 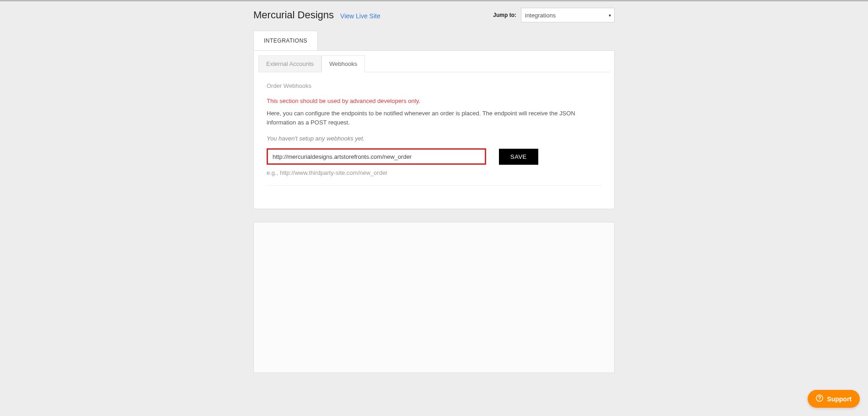 I want to click on save-button: SAVE, so click(x=519, y=157).